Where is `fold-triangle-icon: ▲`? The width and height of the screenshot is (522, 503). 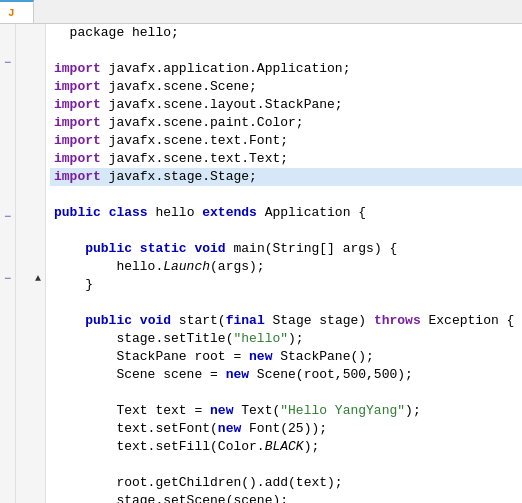 fold-triangle-icon: ▲ is located at coordinates (38, 278).